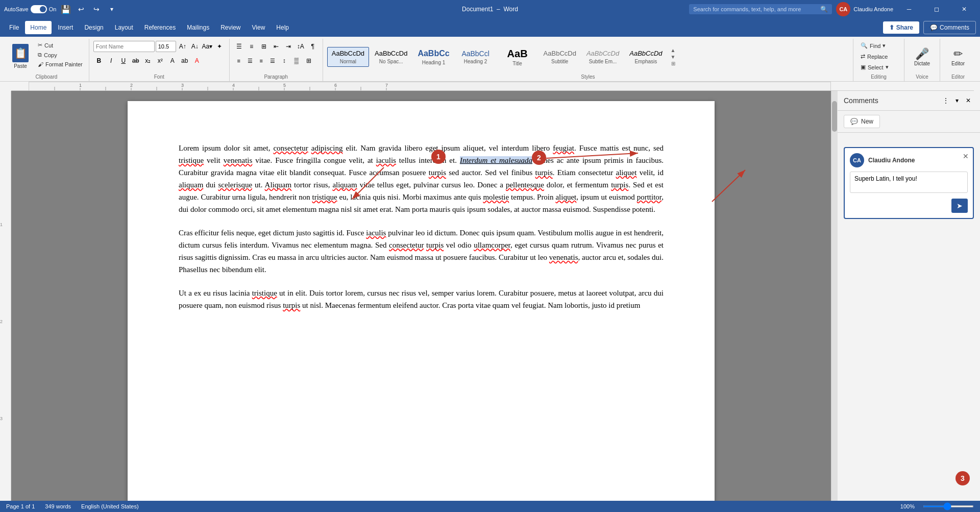 The image size is (980, 512). What do you see at coordinates (909, 9) in the screenshot?
I see `minimize-button: ─` at bounding box center [909, 9].